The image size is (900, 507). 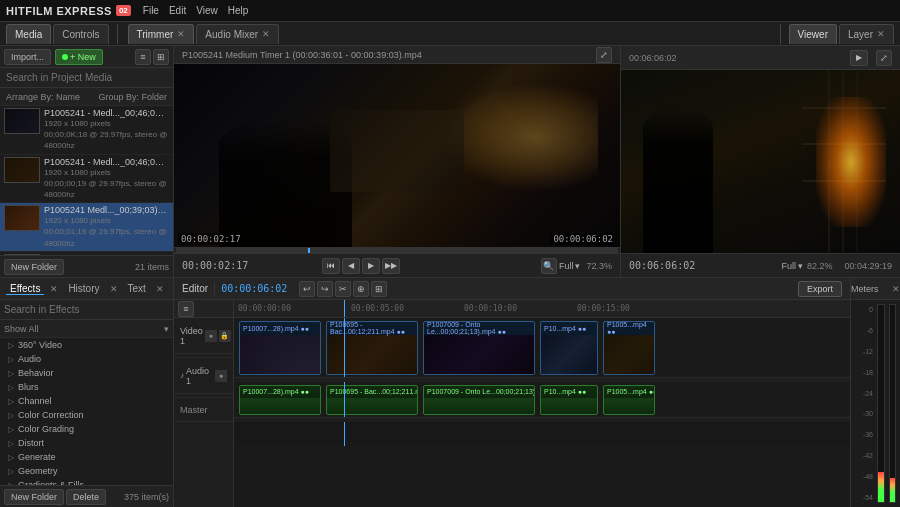 I want to click on new-button: + New, so click(x=79, y=57).